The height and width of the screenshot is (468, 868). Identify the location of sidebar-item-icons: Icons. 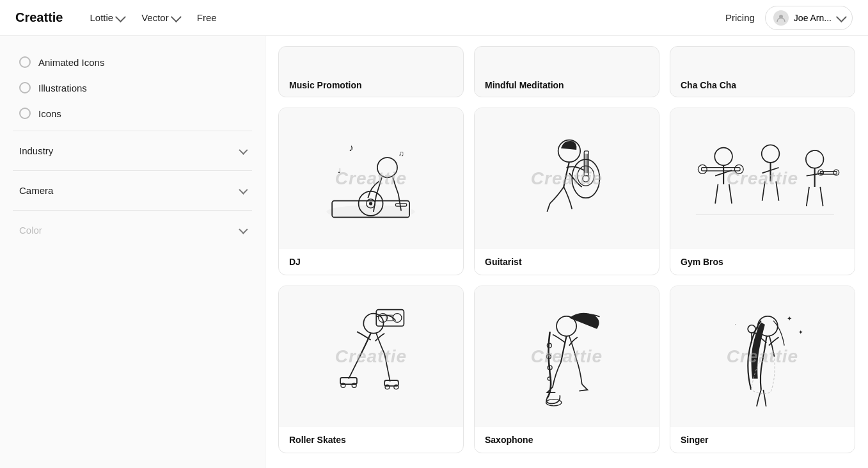
(132, 113).